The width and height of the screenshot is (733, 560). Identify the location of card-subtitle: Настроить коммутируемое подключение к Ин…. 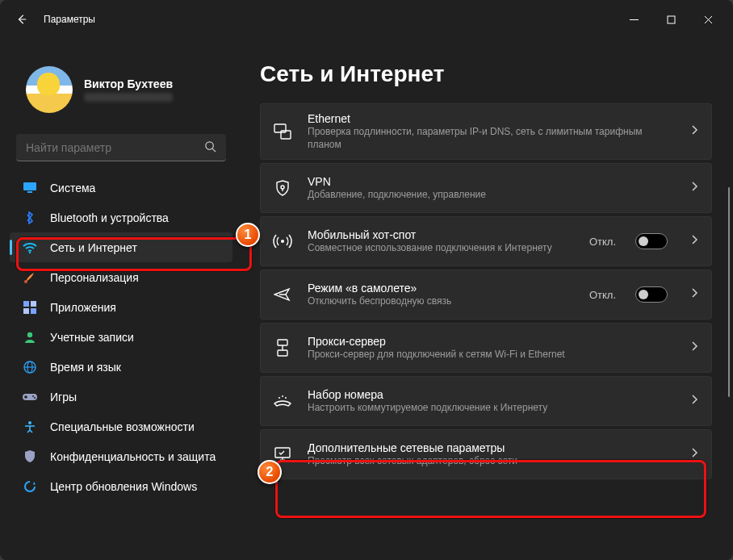
(492, 407).